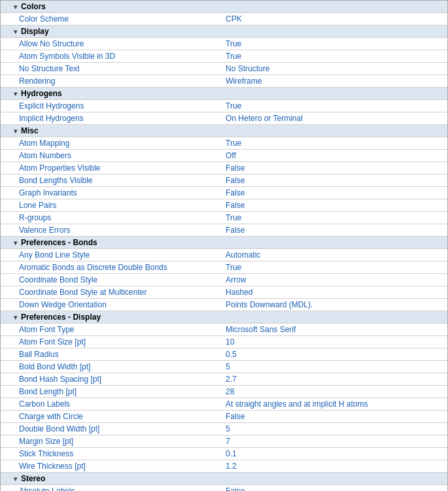 This screenshot has height=491, width=448. What do you see at coordinates (112, 367) in the screenshot?
I see `row-label: Bold Bond Width [pt]` at bounding box center [112, 367].